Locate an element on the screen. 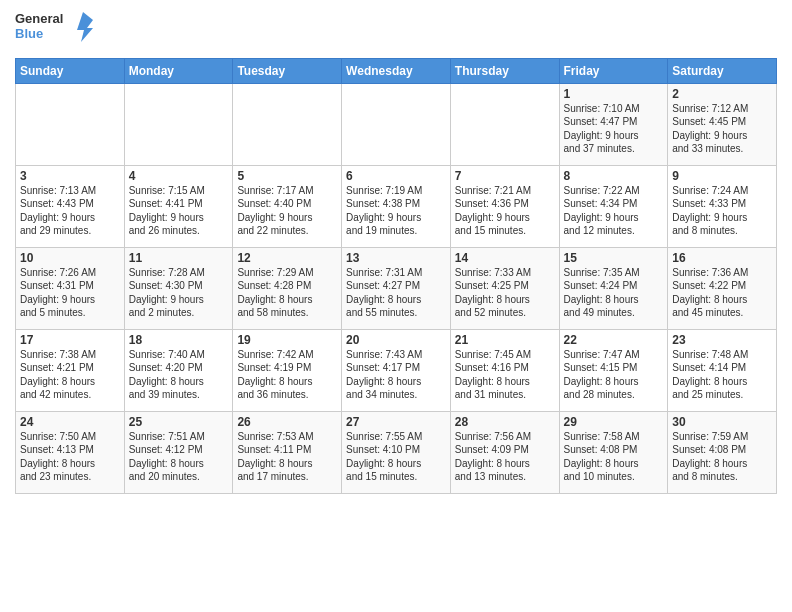  week-row-4: 17Sunrise: 7:38 AM Sunset: 4:21 PM Dayli… is located at coordinates (396, 370).